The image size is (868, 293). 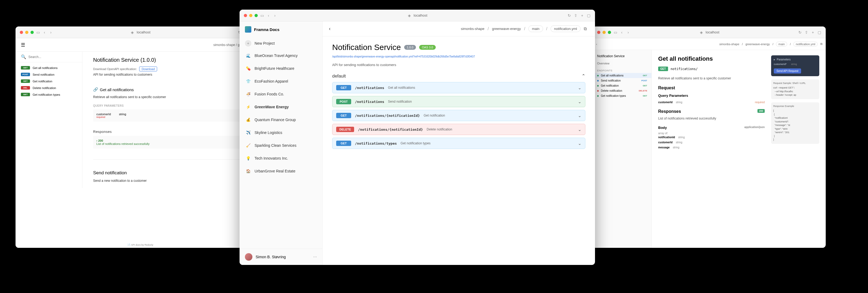 I want to click on sidebar-item-endpoint: GETGet notification, so click(x=49, y=81).